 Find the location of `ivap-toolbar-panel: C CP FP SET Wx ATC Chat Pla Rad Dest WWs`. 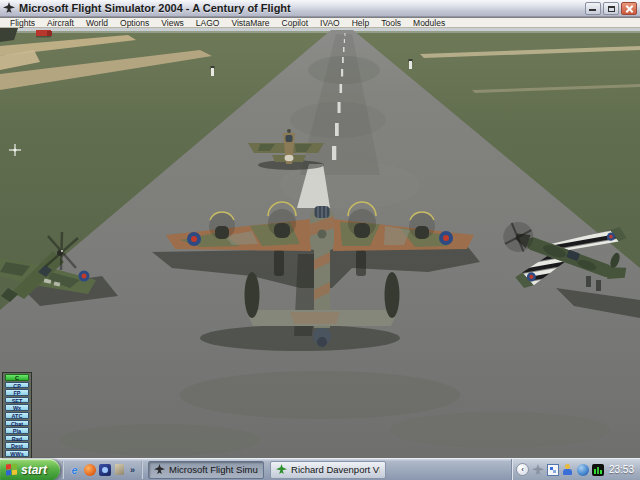

ivap-toolbar-panel: C CP FP SET Wx ATC Chat Pla Rad Dest WWs is located at coordinates (17, 417).